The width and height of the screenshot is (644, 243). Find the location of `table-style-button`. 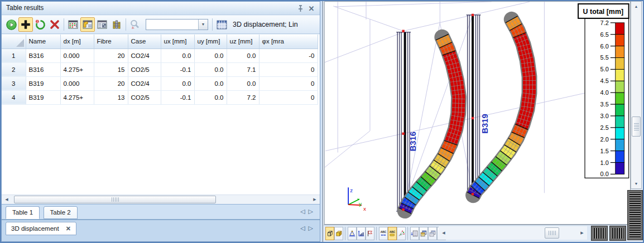

table-style-button is located at coordinates (102, 25).